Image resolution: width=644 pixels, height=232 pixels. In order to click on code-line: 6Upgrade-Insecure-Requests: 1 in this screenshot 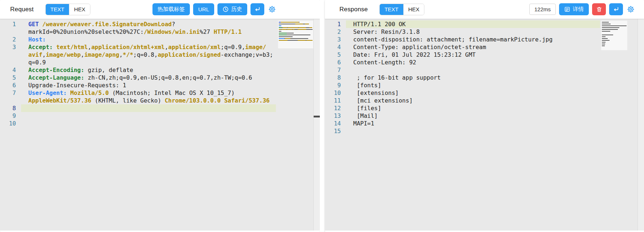, I will do `click(138, 85)`.